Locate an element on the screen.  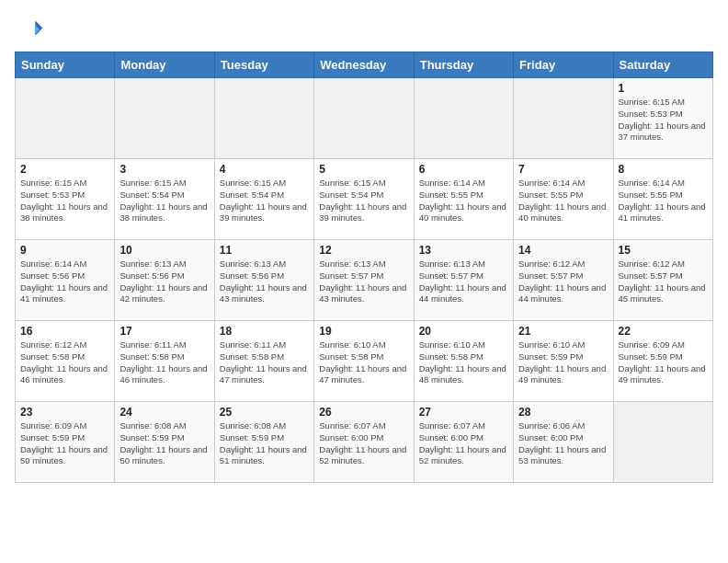
calendar-cell: 2Sunrise: 6:15 AM Sunset: 5:53 PM Daylig… is located at coordinates (65, 200).